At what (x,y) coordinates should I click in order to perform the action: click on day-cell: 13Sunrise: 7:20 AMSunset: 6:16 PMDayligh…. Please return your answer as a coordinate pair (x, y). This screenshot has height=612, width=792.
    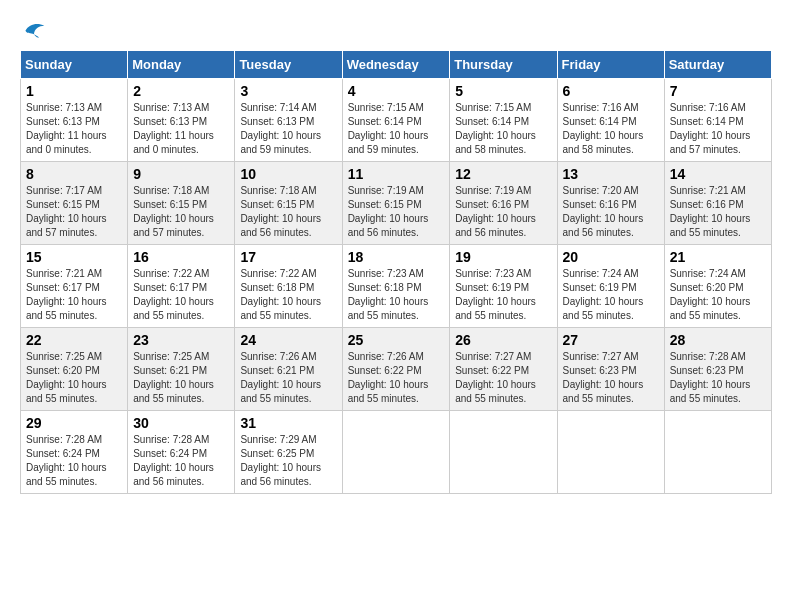
    Looking at the image, I should click on (610, 204).